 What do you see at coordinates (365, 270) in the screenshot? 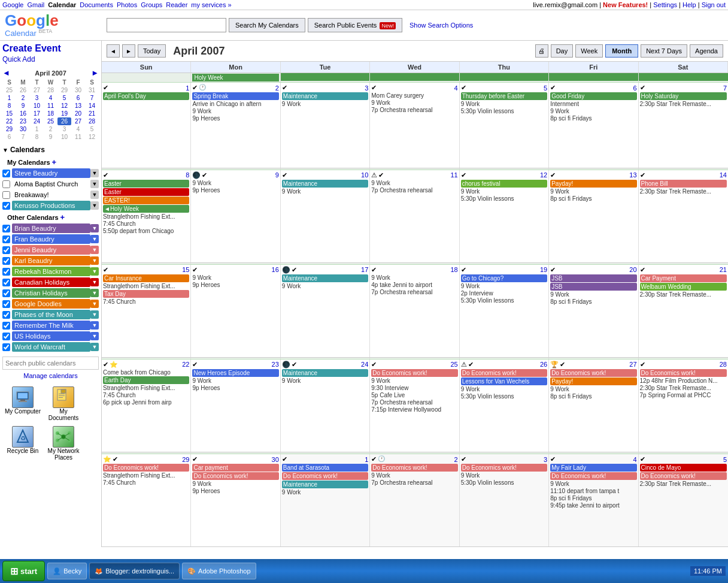
I see `day-apr17-num: 17` at bounding box center [365, 270].